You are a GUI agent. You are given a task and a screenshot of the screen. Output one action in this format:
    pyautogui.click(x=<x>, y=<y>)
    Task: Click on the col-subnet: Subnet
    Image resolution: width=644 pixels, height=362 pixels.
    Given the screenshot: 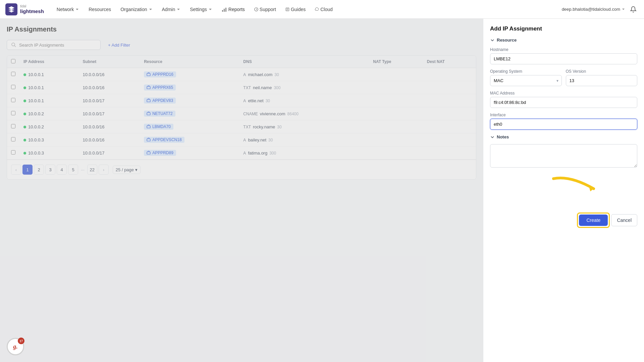 What is the action you would take?
    pyautogui.click(x=109, y=62)
    